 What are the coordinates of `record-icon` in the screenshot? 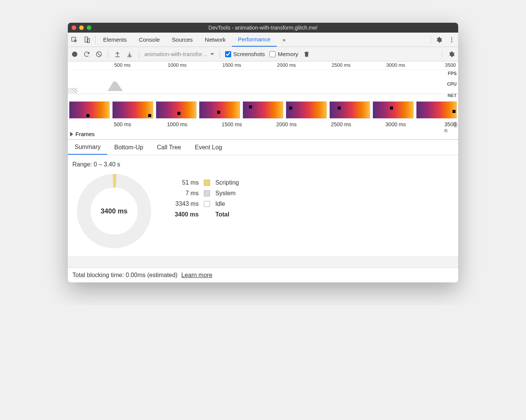 It's located at (75, 54).